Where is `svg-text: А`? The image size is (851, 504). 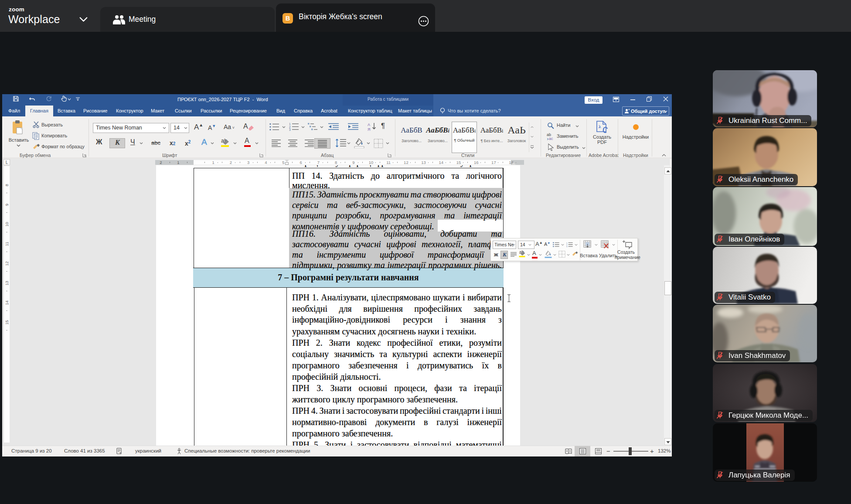
svg-text: А is located at coordinates (369, 125).